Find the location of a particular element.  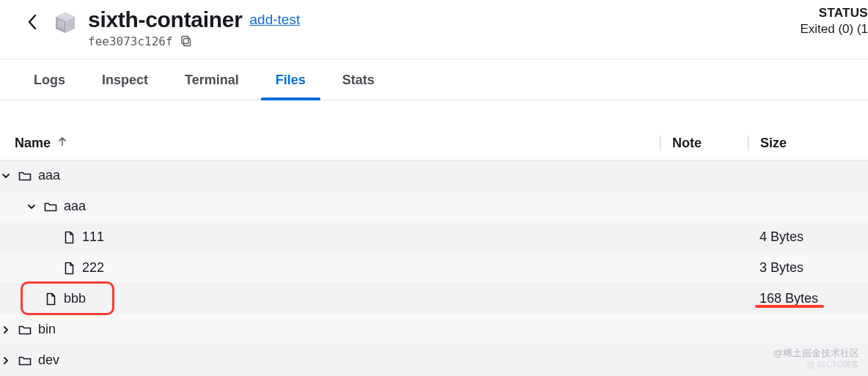

col-header-size: Size is located at coordinates (801, 144).